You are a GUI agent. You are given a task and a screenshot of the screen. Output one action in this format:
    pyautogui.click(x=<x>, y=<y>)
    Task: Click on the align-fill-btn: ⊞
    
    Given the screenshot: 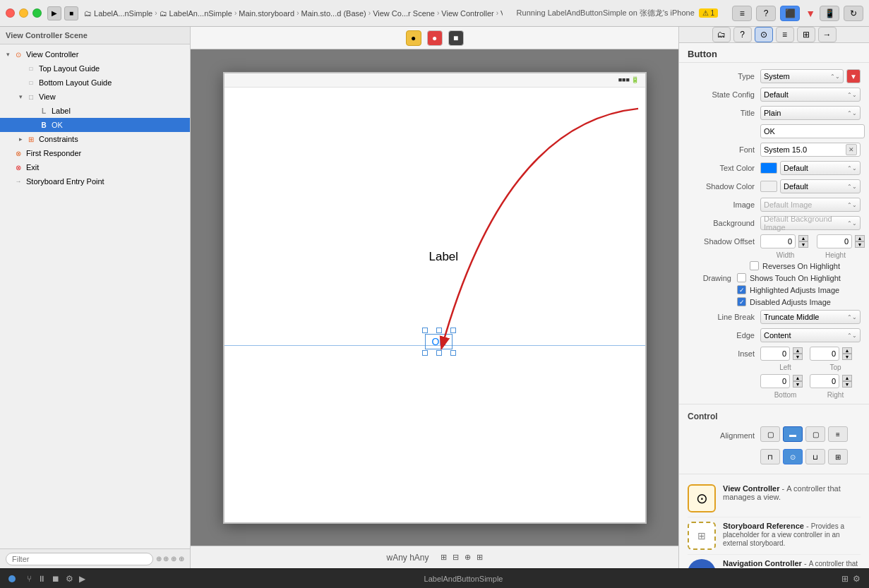 What is the action you would take?
    pyautogui.click(x=838, y=457)
    